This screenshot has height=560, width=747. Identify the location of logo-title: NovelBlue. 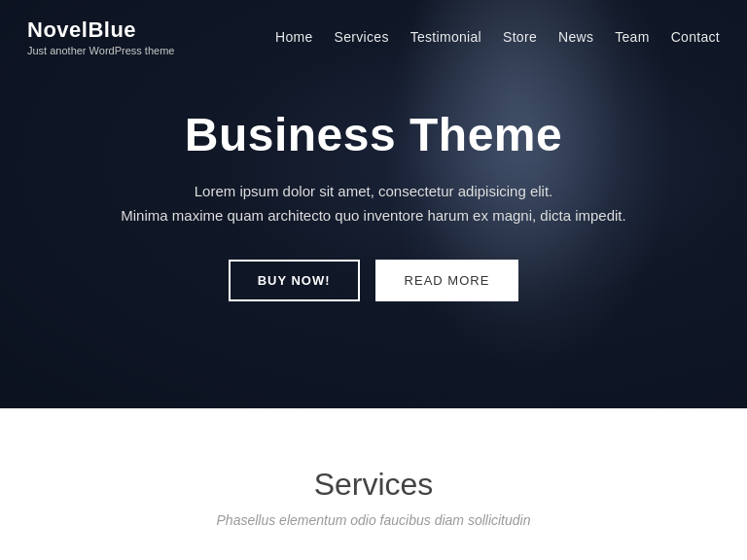
(101, 30).